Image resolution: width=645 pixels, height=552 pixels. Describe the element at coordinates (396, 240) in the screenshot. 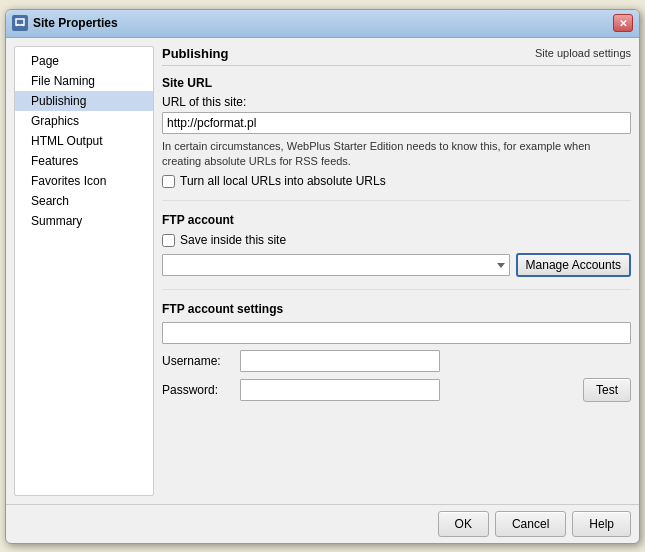

I see `save-inside-checkbox-row: Save inside this site` at that location.